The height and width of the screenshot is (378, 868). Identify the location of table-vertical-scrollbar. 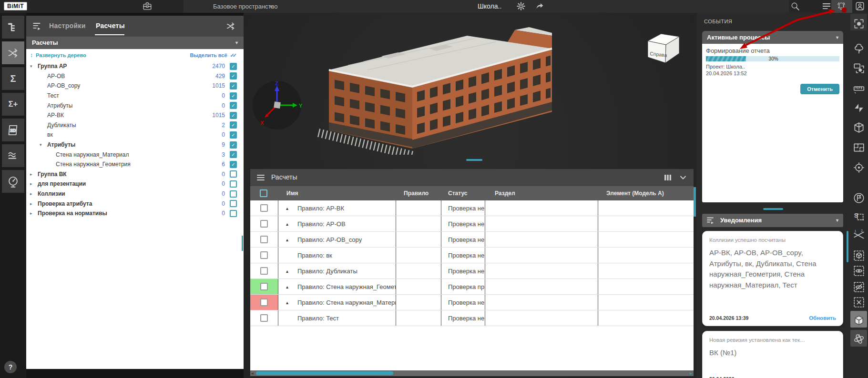
(695, 202).